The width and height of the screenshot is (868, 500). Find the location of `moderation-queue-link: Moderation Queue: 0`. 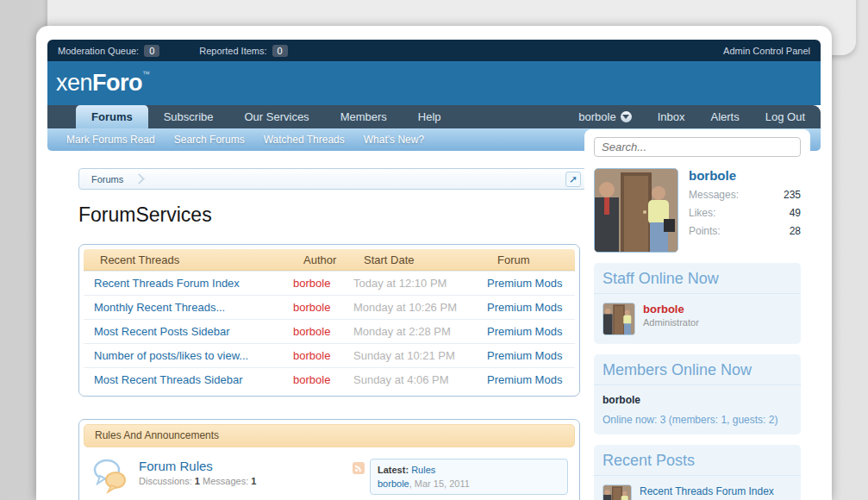

moderation-queue-link: Moderation Queue: 0 is located at coordinates (109, 51).